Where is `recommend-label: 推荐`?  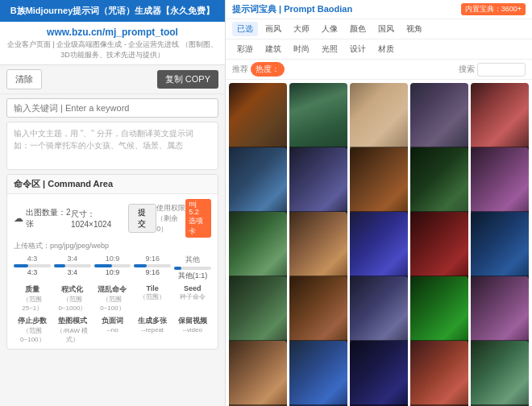
recommend-label: 推荐 is located at coordinates (240, 69).